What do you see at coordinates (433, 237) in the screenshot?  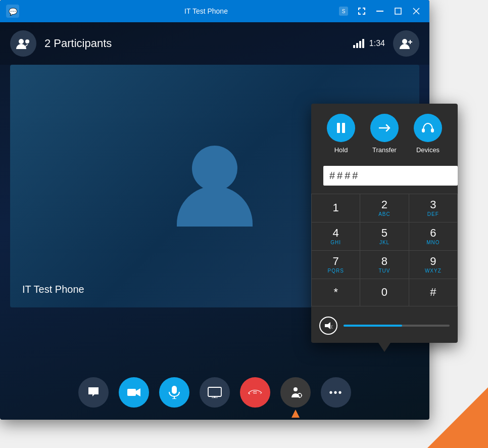 I see `key-6: 6 MNO` at bounding box center [433, 237].